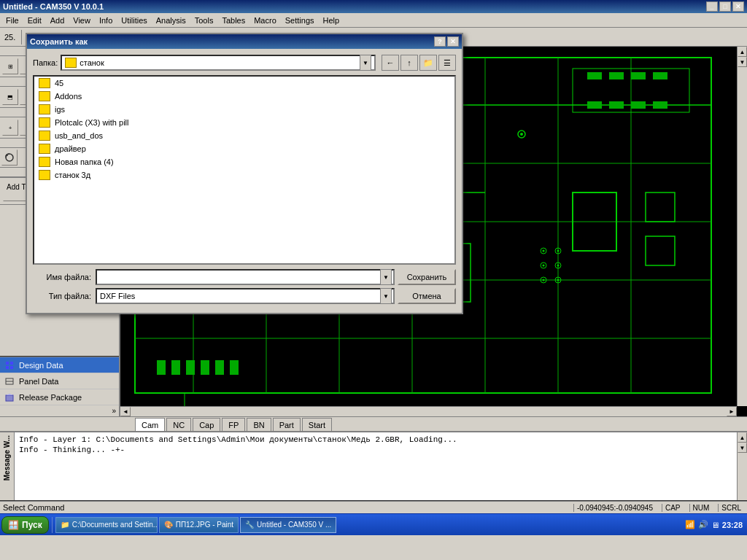 The image size is (747, 560). What do you see at coordinates (10, 128) in the screenshot?
I see `data-btn-1: +` at bounding box center [10, 128].